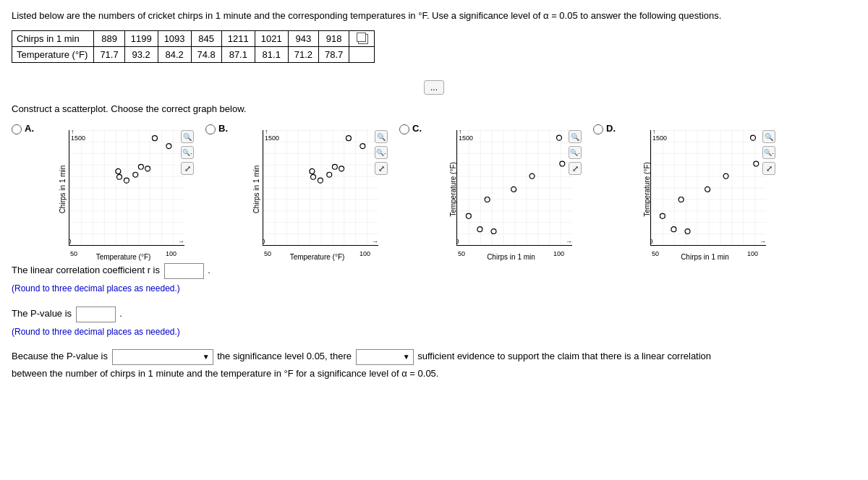  I want to click on x-tick-100-A: 100, so click(171, 254).